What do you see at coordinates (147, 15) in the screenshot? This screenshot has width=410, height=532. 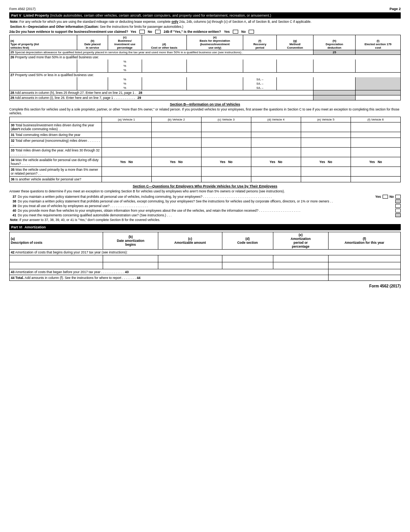 I see `part-v-title: Listed Property (Include automobiles, ce…` at bounding box center [147, 15].